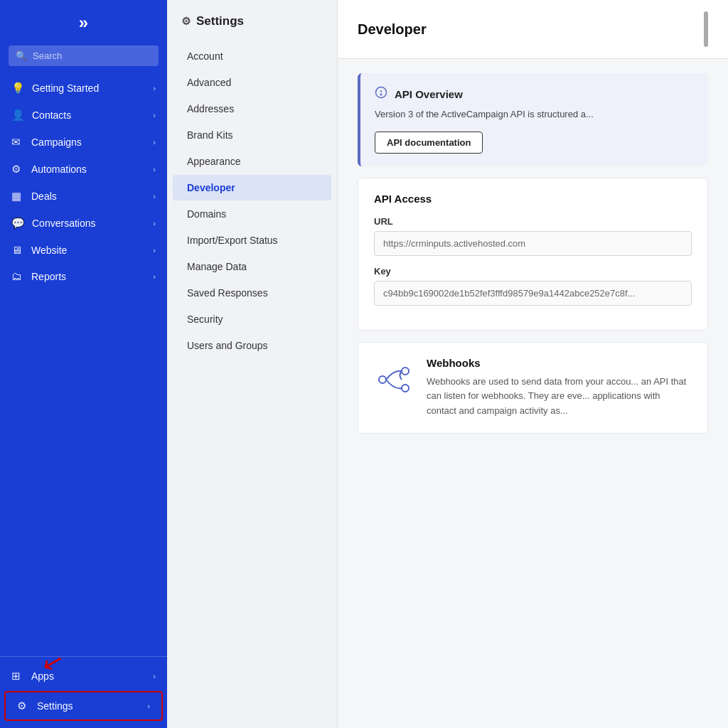 This screenshot has width=728, height=728. I want to click on search-icon: 🔍, so click(21, 55).